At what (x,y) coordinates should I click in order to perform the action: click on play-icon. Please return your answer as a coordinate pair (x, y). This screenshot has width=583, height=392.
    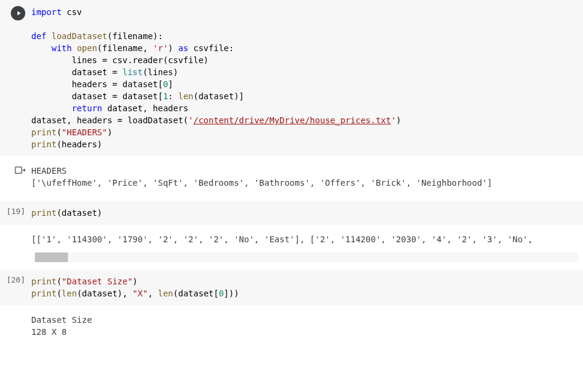
    Looking at the image, I should click on (19, 13).